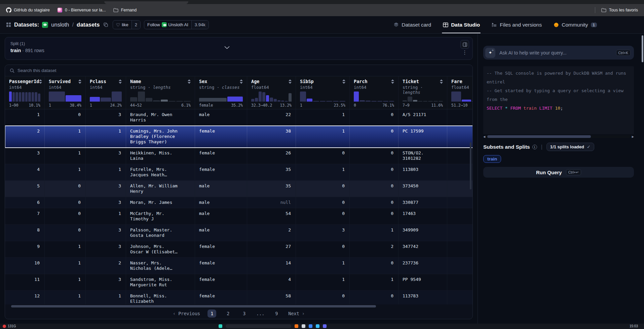 This screenshot has height=329, width=644. What do you see at coordinates (239, 156) in the screenshot?
I see `table-row: 313Heikkinen, Miss. Lainafemale2600STON/…` at bounding box center [239, 156].